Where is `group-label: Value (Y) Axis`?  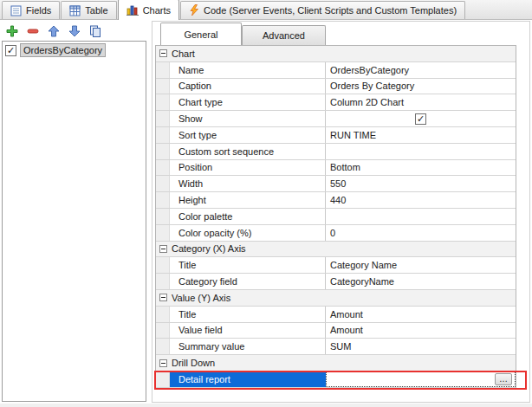
group-label: Value (Y) Axis is located at coordinates (201, 298).